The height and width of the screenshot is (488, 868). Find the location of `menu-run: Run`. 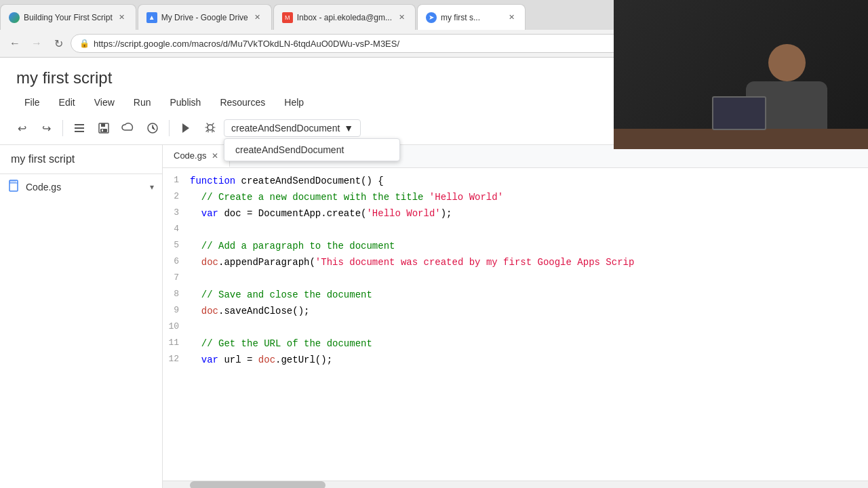

menu-run: Run is located at coordinates (142, 102).